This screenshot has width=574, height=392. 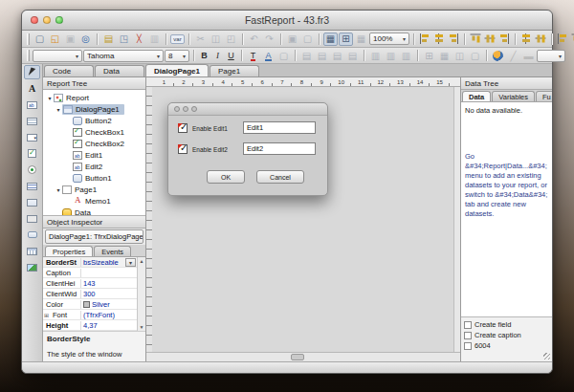 What do you see at coordinates (33, 218) in the screenshot?
I see `panel-tool` at bounding box center [33, 218].